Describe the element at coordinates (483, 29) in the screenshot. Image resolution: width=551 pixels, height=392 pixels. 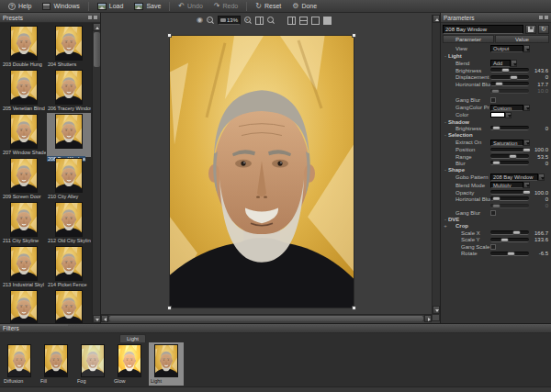
I see `preset-name-input: 208 Bay Window` at that location.